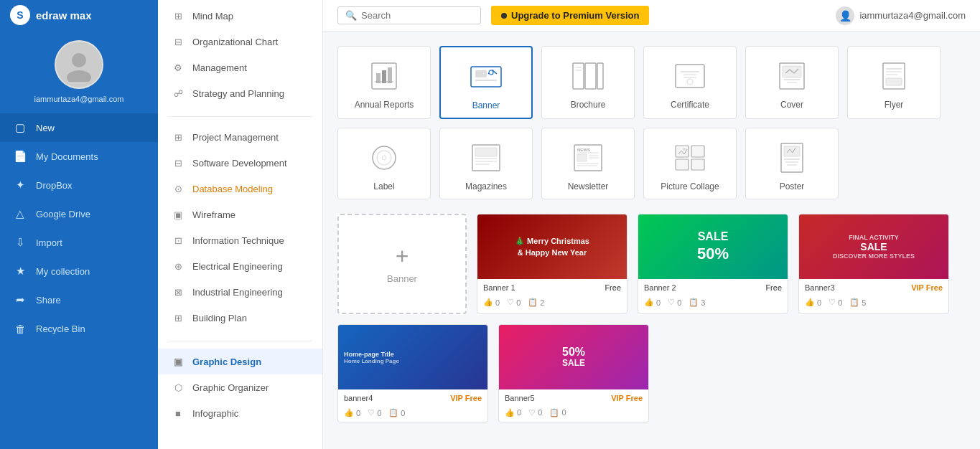 The height and width of the screenshot is (449, 980). Describe the element at coordinates (240, 163) in the screenshot. I see `sec-item-software-dev: ⊟ Software Development` at that location.